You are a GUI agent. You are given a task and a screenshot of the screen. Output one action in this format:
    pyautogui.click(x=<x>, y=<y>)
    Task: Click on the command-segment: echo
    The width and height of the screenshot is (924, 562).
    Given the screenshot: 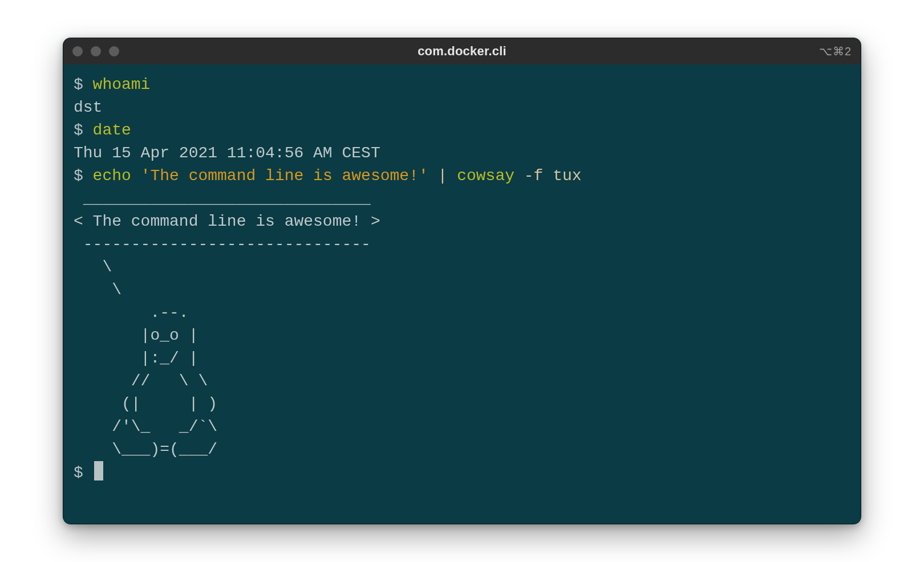 What is the action you would take?
    pyautogui.click(x=112, y=176)
    